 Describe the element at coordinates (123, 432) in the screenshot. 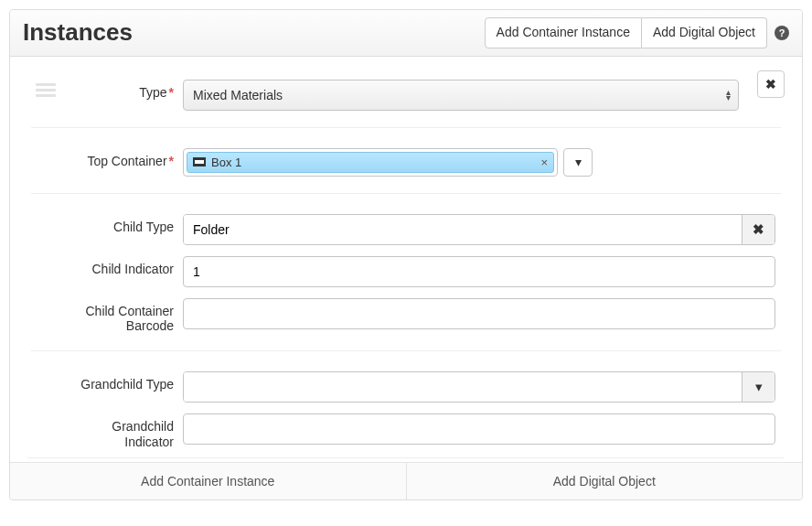

I see `grandchild-indicator-label: Grandchild Indicator` at that location.